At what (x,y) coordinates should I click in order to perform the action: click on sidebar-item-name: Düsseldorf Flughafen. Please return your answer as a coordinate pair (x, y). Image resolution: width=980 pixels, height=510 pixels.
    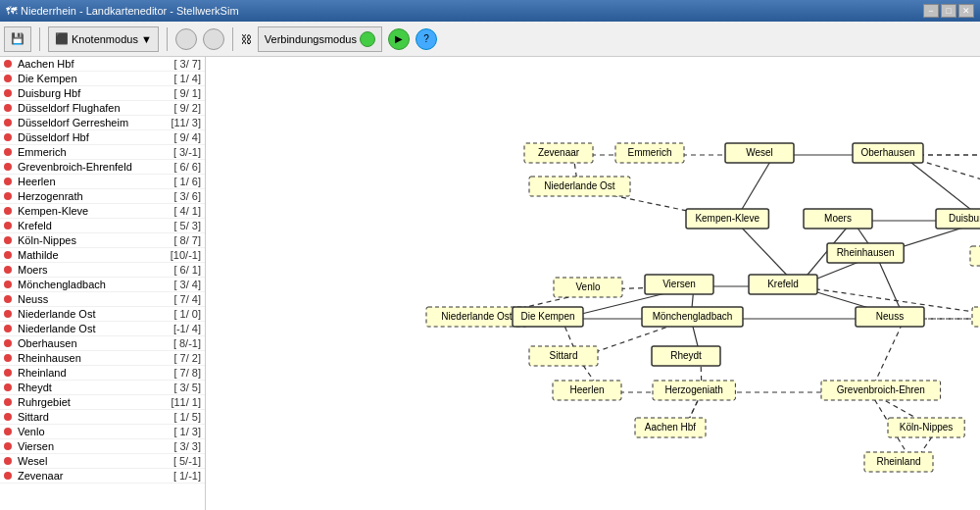
    Looking at the image, I should click on (80, 108).